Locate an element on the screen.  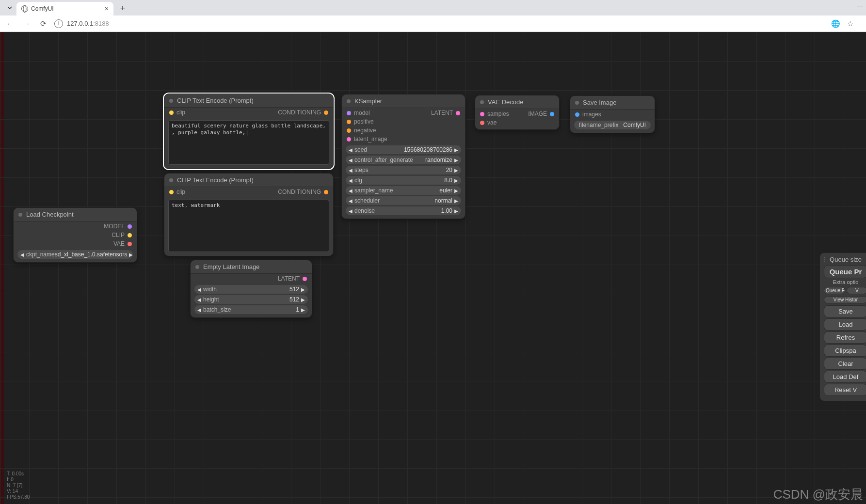
browser-tab: ComfyUI × is located at coordinates (65, 9).